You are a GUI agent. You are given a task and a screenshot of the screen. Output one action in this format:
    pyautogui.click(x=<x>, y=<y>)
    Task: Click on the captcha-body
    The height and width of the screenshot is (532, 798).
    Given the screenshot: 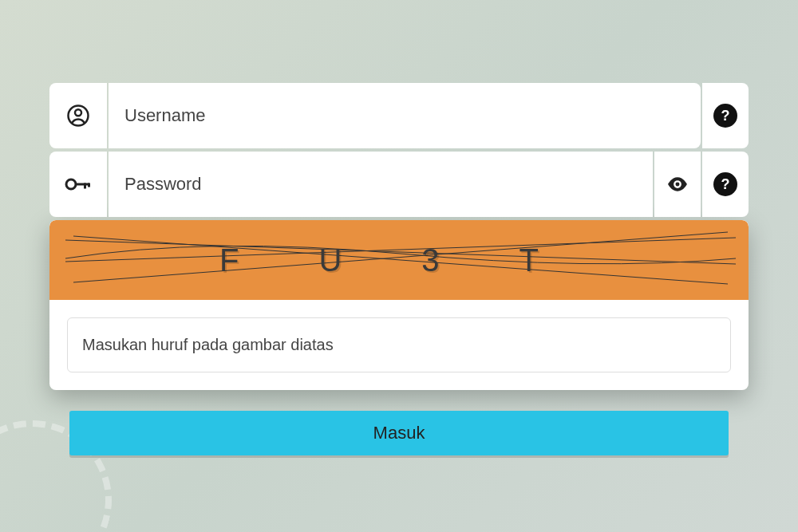 What is the action you would take?
    pyautogui.click(x=399, y=345)
    